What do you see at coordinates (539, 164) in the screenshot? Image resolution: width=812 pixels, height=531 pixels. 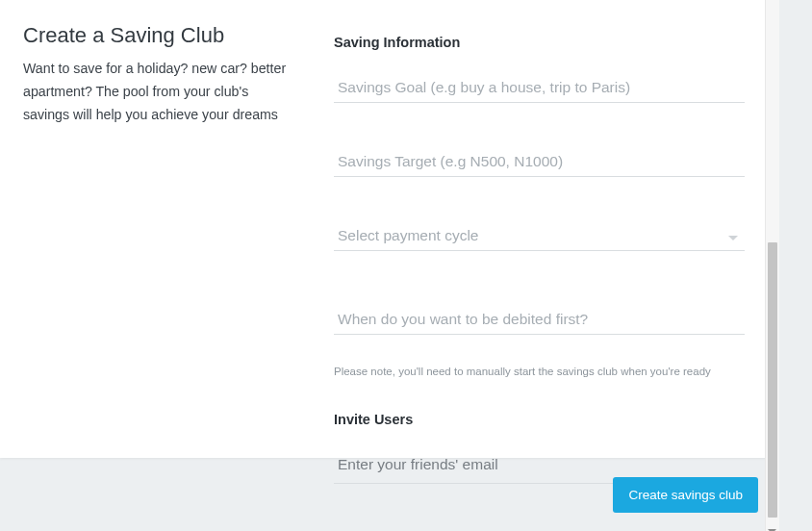 I see `savings-target-field` at bounding box center [539, 164].